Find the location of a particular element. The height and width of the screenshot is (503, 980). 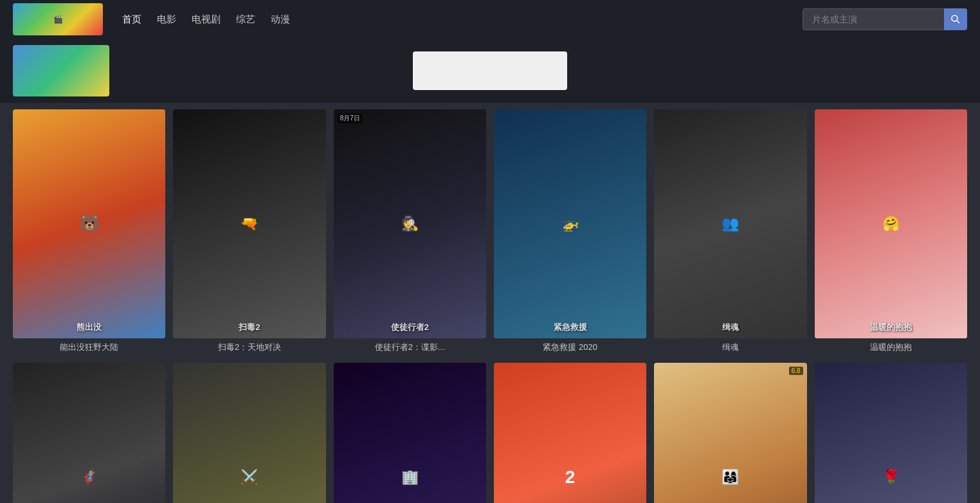

search-icon is located at coordinates (956, 19).